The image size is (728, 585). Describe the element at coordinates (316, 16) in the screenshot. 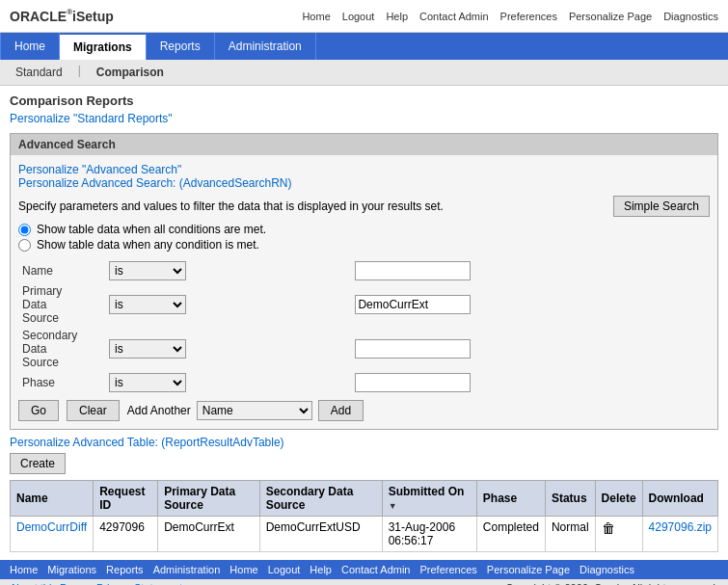

I see `top-nav-home: Home` at that location.